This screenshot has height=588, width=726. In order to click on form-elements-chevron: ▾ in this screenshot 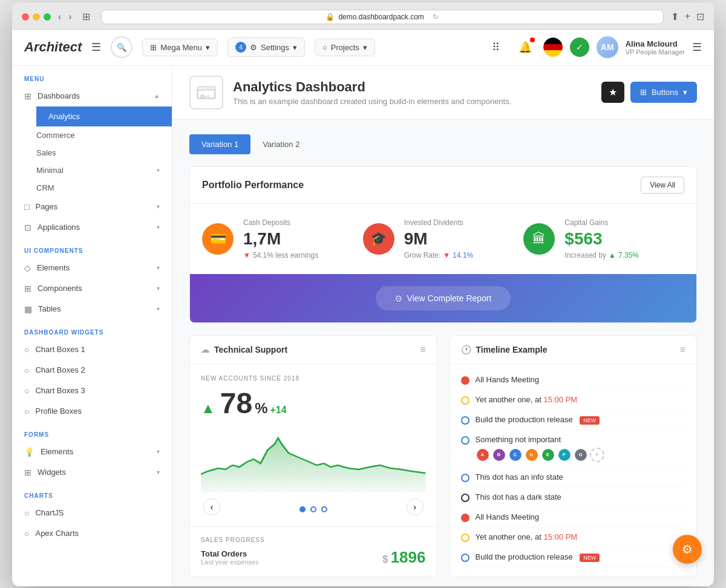, I will do `click(159, 451)`.